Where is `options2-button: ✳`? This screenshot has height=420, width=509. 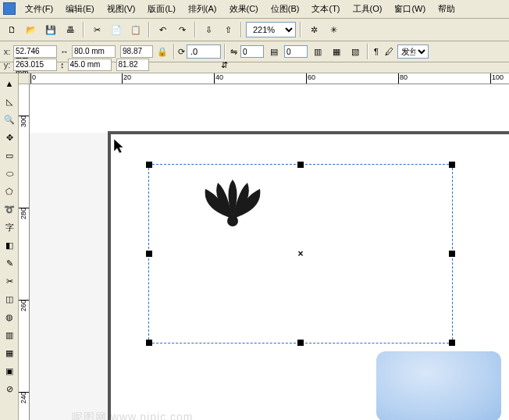 options2-button: ✳ is located at coordinates (333, 30).